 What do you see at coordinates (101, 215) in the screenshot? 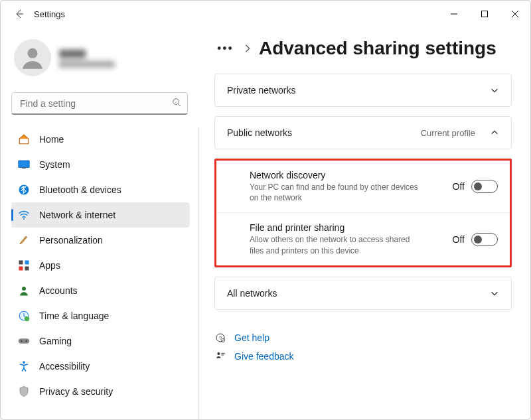
I see `sidebar-item-network: Network & internet` at bounding box center [101, 215].